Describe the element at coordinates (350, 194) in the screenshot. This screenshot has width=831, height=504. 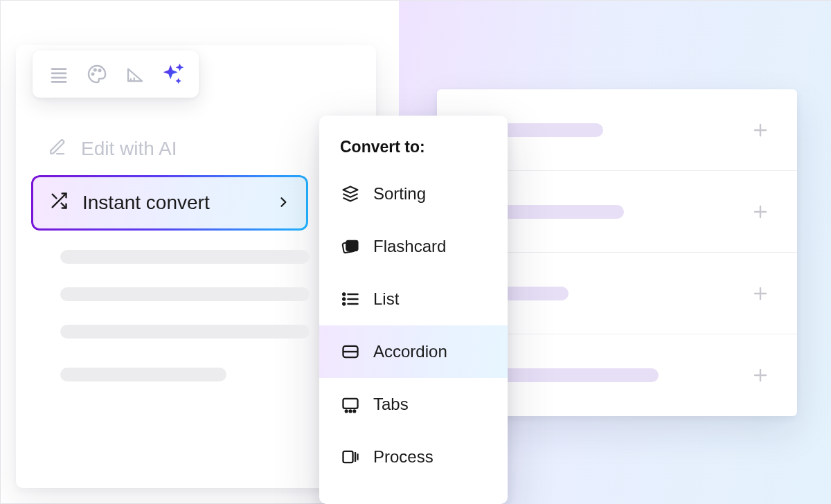
I see `stack-icon` at that location.